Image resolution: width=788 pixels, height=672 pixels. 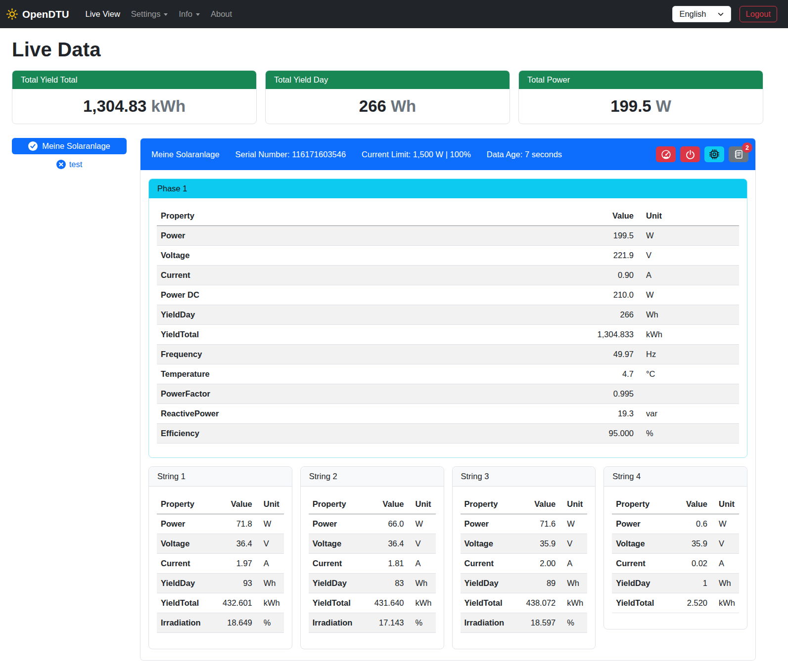 What do you see at coordinates (690, 154) in the screenshot?
I see `power-button` at bounding box center [690, 154].